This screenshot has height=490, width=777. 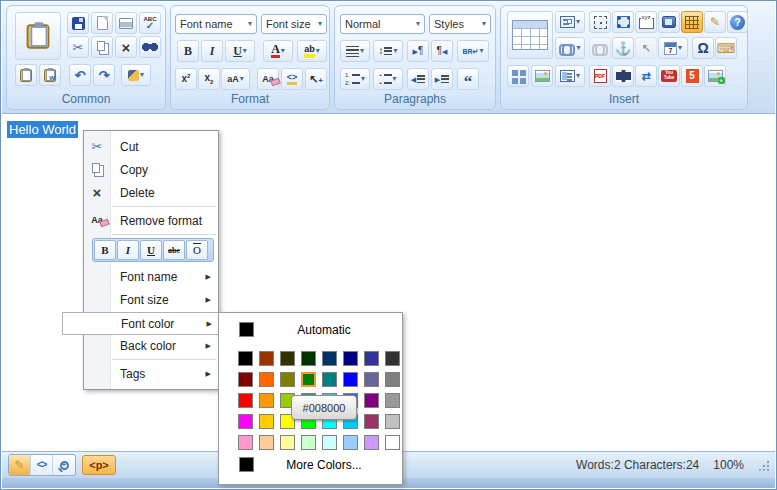 What do you see at coordinates (570, 22) in the screenshot?
I see `form-element-button: ▾` at bounding box center [570, 22].